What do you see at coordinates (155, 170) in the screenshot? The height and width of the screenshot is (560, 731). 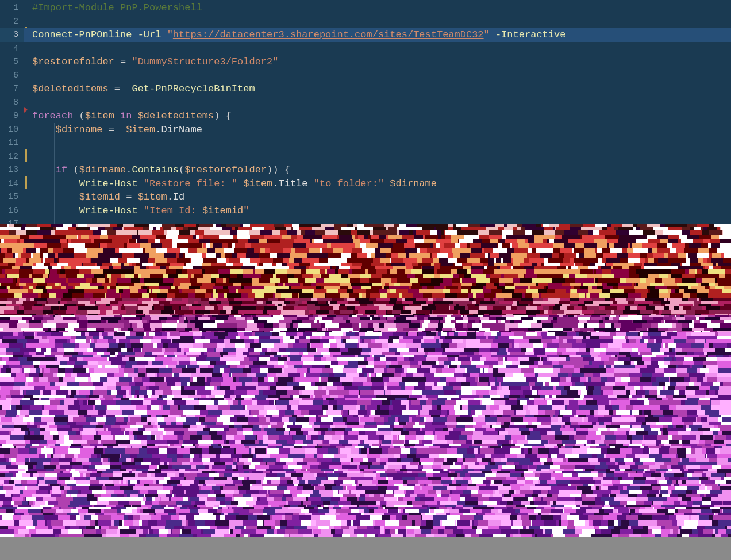 I see `method-token: Contains` at bounding box center [155, 170].